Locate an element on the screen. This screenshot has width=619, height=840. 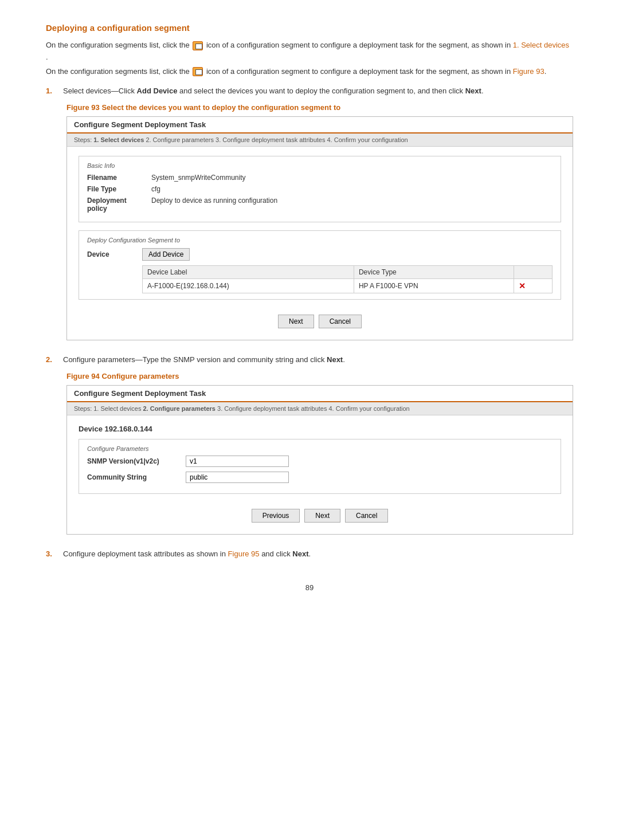
previous-button-94: Previous is located at coordinates (276, 516).